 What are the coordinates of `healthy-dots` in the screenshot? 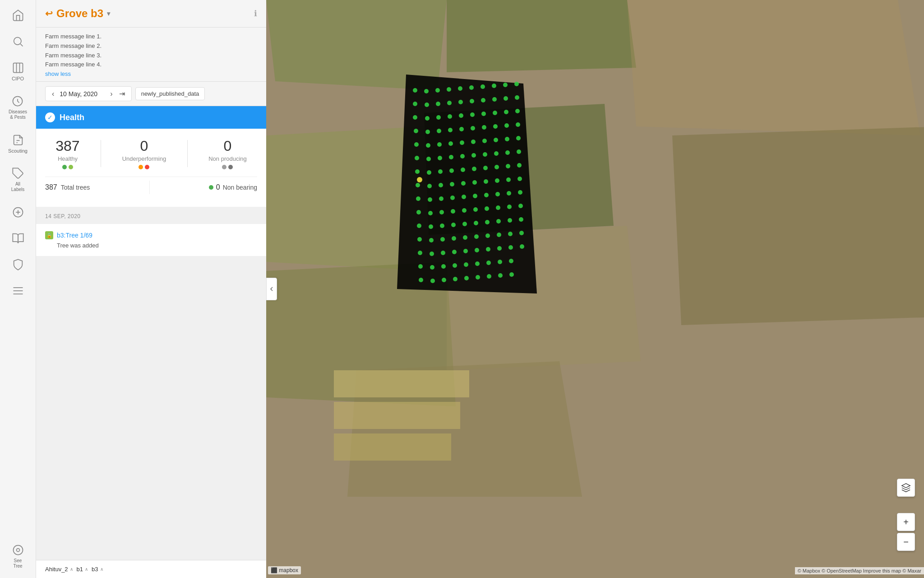 It's located at (68, 167).